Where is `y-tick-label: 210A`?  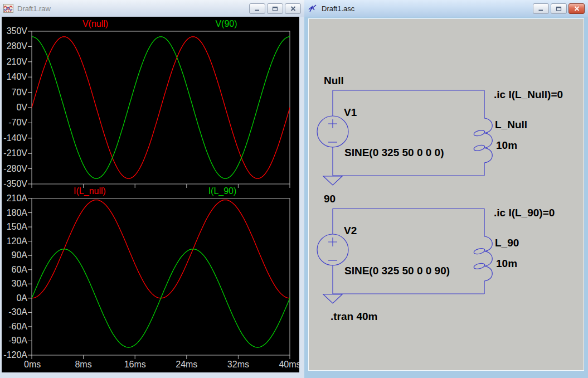
y-tick-label: 210A is located at coordinates (17, 198).